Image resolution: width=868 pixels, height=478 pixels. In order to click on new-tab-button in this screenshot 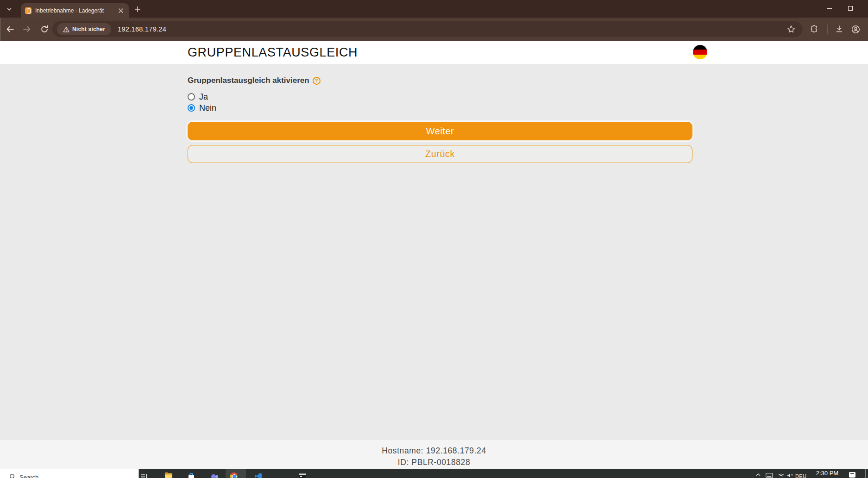, I will do `click(138, 9)`.